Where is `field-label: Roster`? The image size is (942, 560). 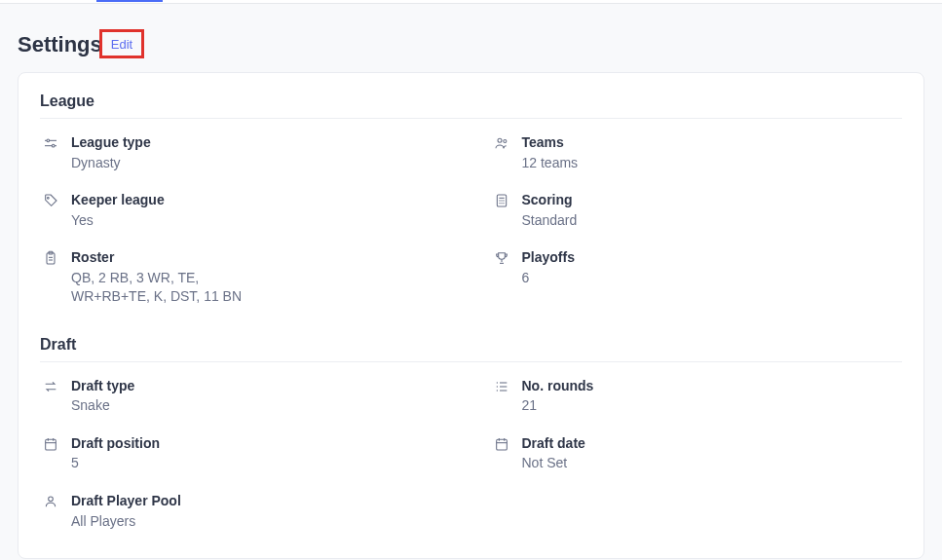 field-label: Roster is located at coordinates (261, 258).